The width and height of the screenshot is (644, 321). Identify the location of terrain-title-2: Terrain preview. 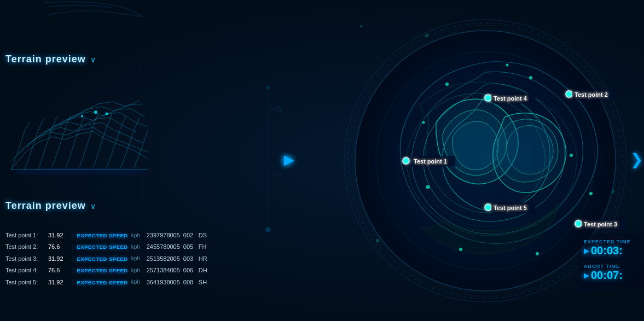
(46, 206).